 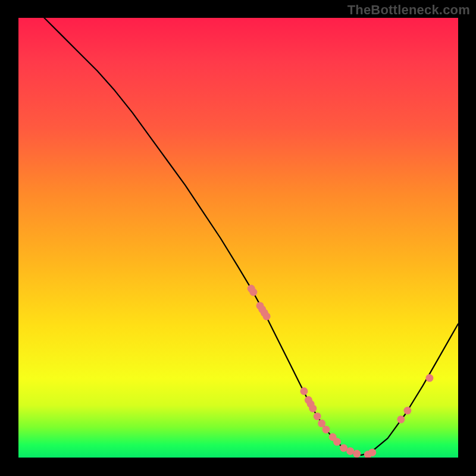 What do you see at coordinates (409, 10) in the screenshot?
I see `watermark-text: TheBottleneck.com` at bounding box center [409, 10].